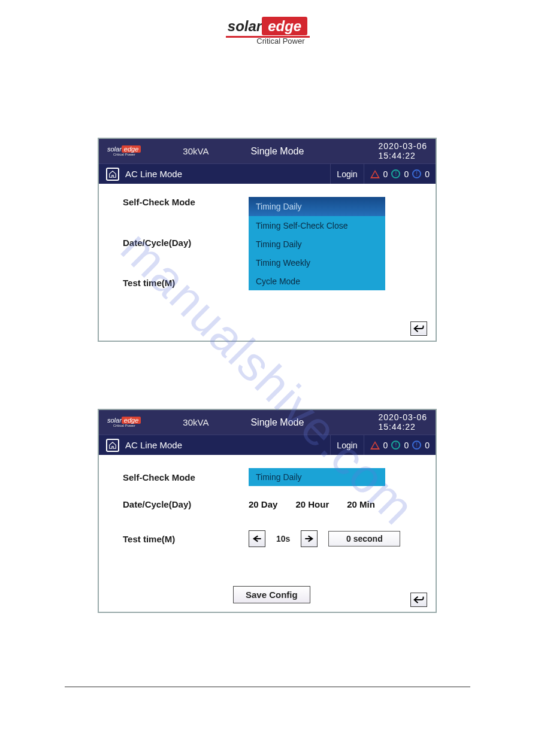 This screenshot has height=756, width=535. What do you see at coordinates (317, 225) in the screenshot?
I see `dropdown-option: Timing Self-Check Close` at bounding box center [317, 225].